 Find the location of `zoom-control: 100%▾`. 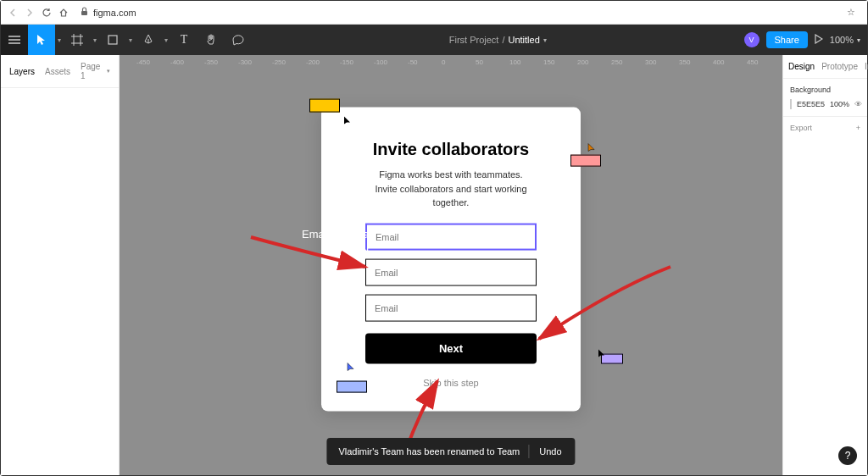

zoom-control: 100%▾ is located at coordinates (845, 40).